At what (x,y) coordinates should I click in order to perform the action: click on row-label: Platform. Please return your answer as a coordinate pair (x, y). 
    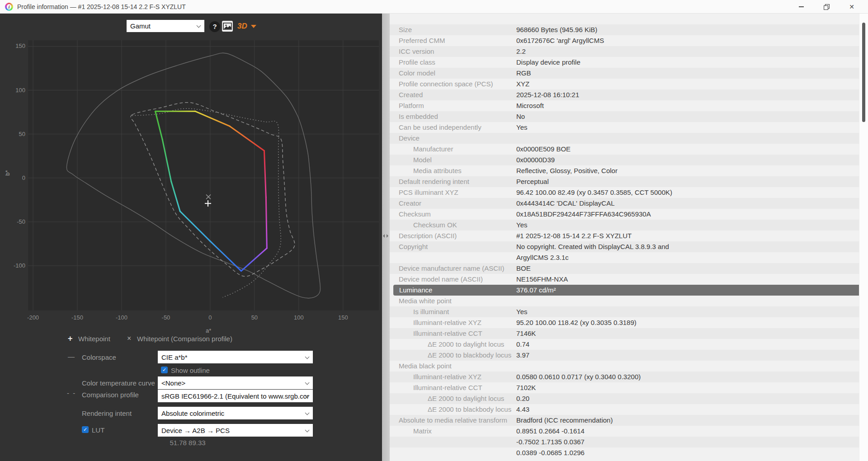
    Looking at the image, I should click on (407, 106).